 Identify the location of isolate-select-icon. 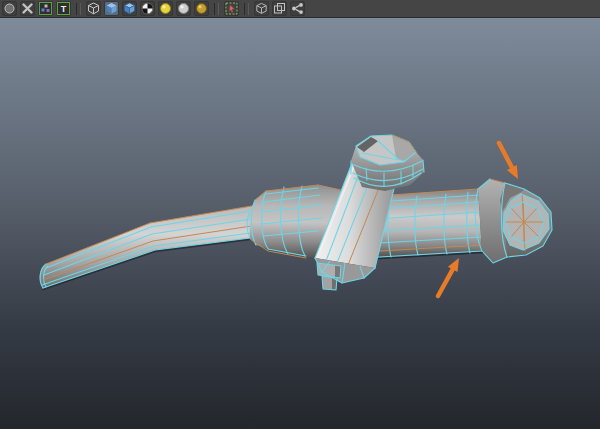
(262, 8).